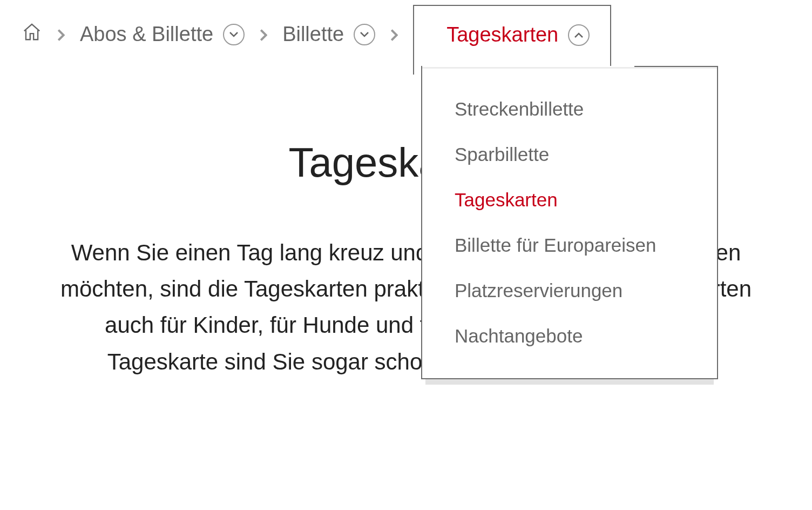  What do you see at coordinates (570, 68) in the screenshot?
I see `dropdown-divider` at bounding box center [570, 68].